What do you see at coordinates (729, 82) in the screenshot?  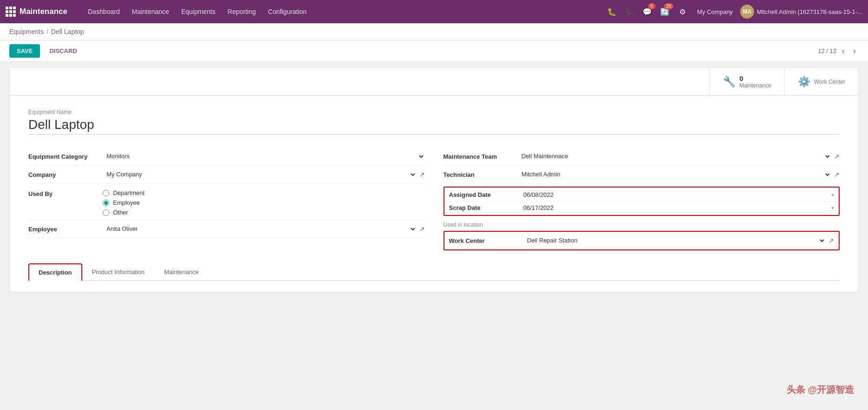 I see `wrench-icon: 🔧` at bounding box center [729, 82].